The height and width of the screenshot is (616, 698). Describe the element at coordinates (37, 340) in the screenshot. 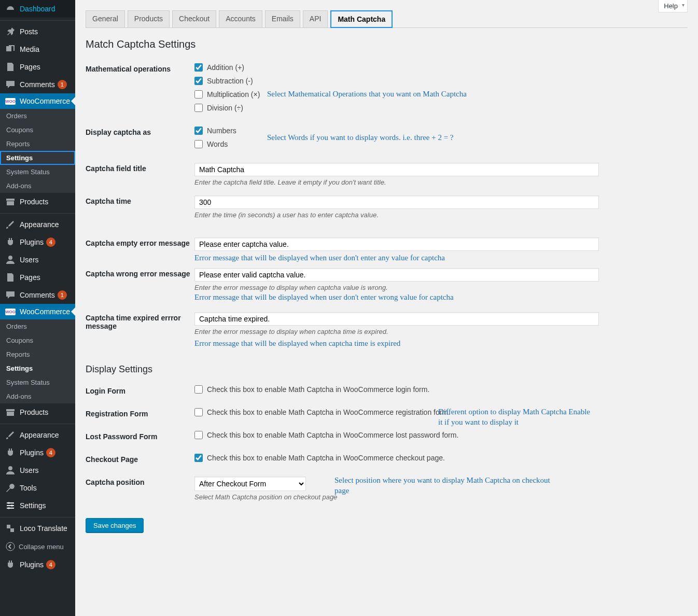

I see `sub2-coupons: Coupons` at that location.